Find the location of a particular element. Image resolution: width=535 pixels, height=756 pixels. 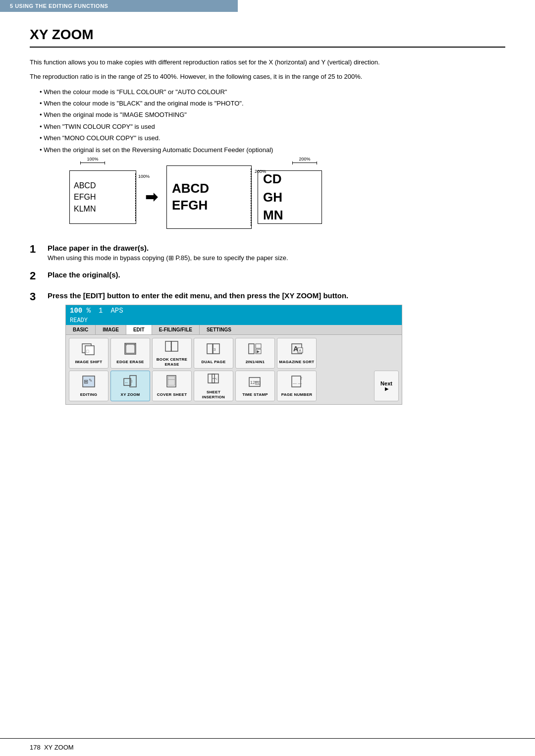

bullet-list: When the colour mode is "FULL COLOUR" or… is located at coordinates (272, 121).